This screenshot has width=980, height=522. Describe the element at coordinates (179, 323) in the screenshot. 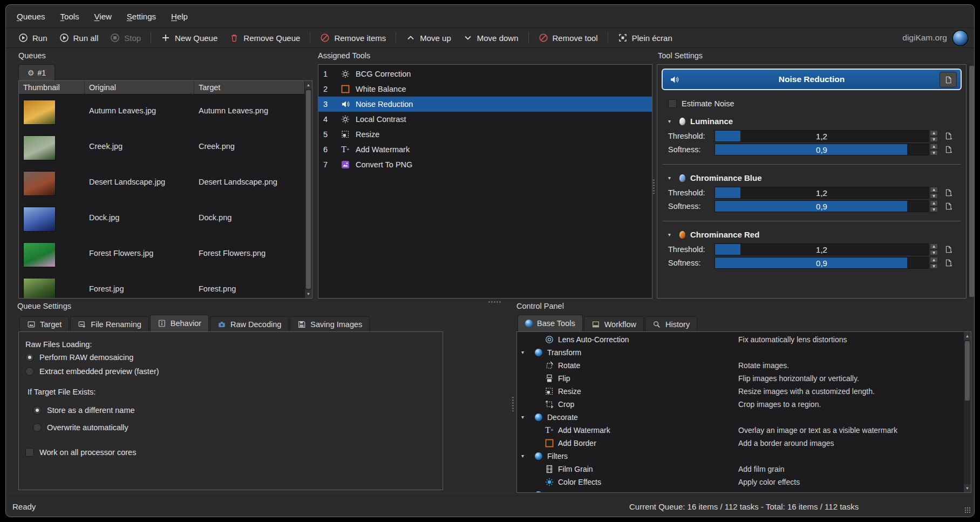

I see `queue-settings-tab-behavior: Behavior` at that location.